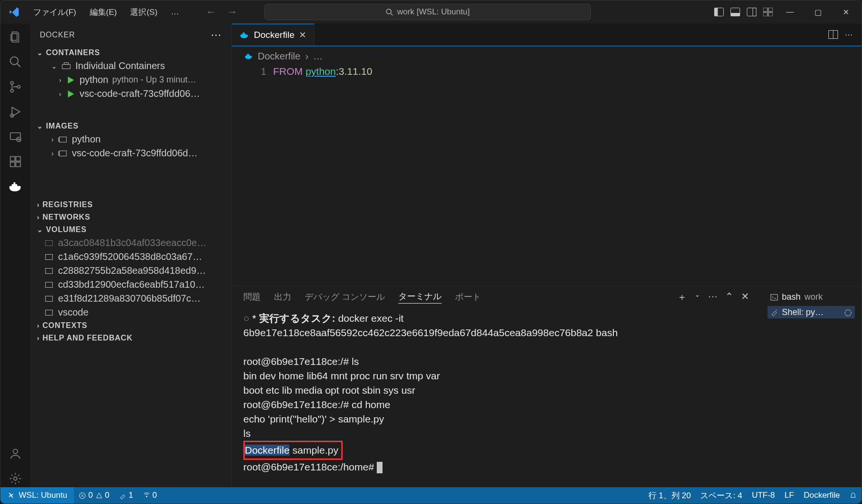  What do you see at coordinates (131, 205) in the screenshot?
I see `section-registries: ›REGISTRIES` at bounding box center [131, 205].